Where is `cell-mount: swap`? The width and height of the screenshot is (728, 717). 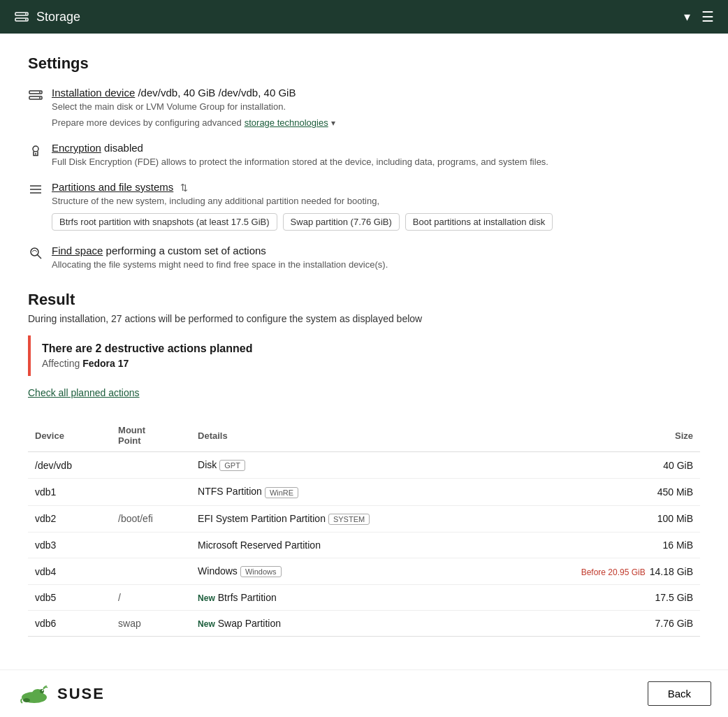
cell-mount: swap is located at coordinates (151, 623).